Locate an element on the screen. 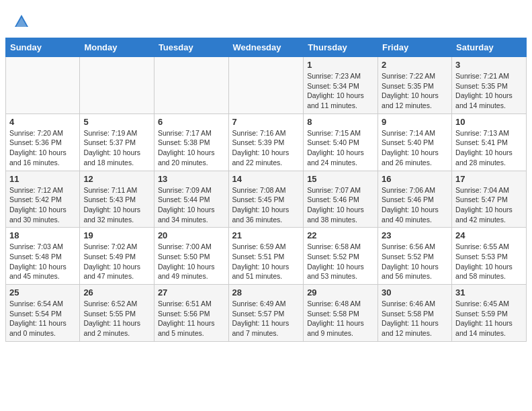  day-number: 28 is located at coordinates (266, 293).